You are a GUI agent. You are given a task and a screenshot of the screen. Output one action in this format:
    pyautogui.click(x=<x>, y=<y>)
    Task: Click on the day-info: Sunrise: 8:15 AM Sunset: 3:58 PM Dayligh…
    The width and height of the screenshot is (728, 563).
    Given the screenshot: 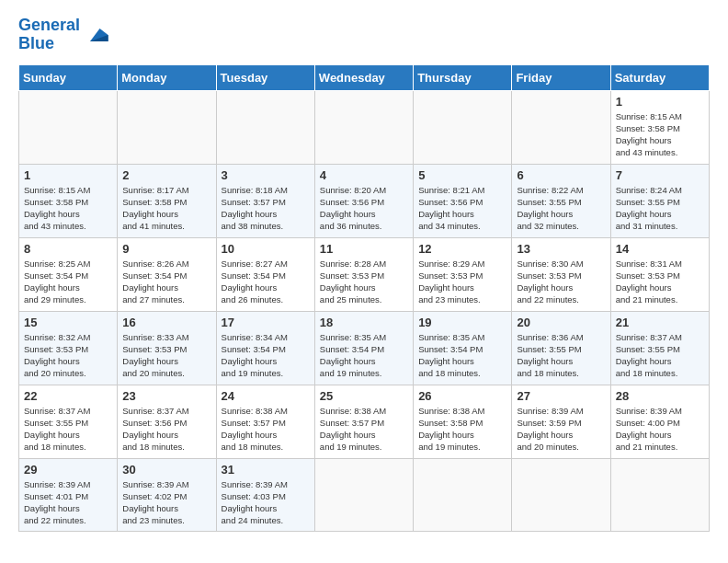 What is the action you would take?
    pyautogui.click(x=68, y=208)
    